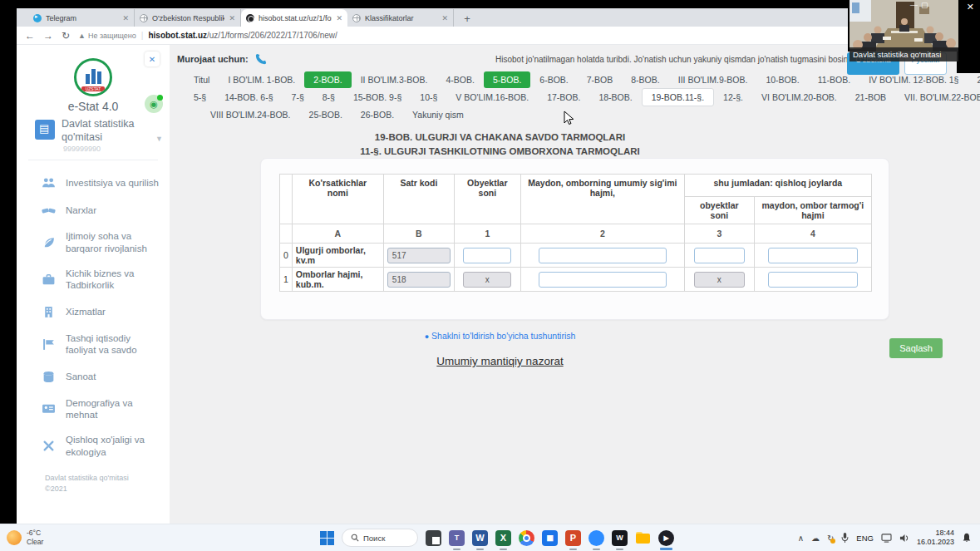  I want to click on chapter-tab: 7-BOB, so click(600, 80).